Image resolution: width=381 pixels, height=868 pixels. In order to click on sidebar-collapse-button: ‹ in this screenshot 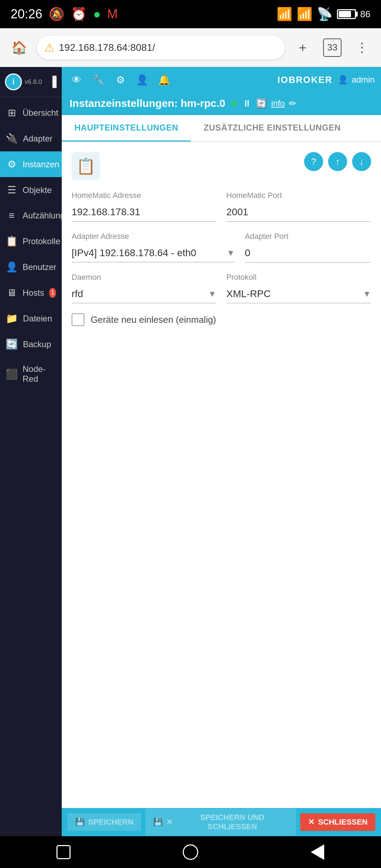, I will do `click(54, 82)`.